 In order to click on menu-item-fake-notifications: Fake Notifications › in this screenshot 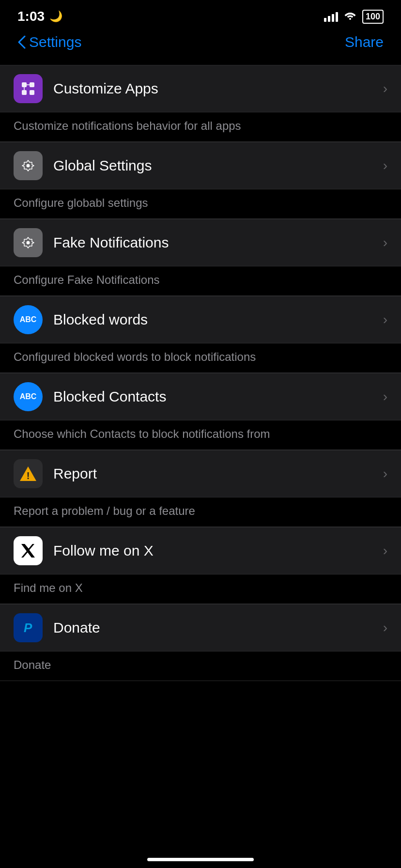, I will do `click(200, 243)`.